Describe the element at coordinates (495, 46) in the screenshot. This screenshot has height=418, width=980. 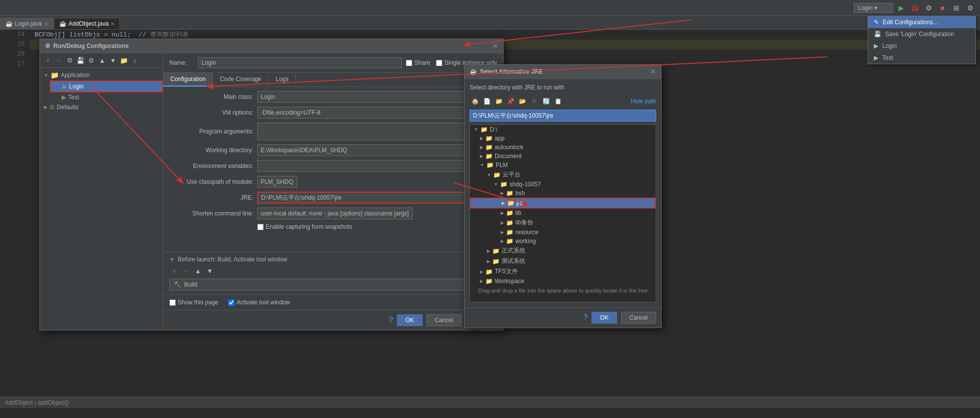
I see `run-debug-close-icon: ✕` at that location.